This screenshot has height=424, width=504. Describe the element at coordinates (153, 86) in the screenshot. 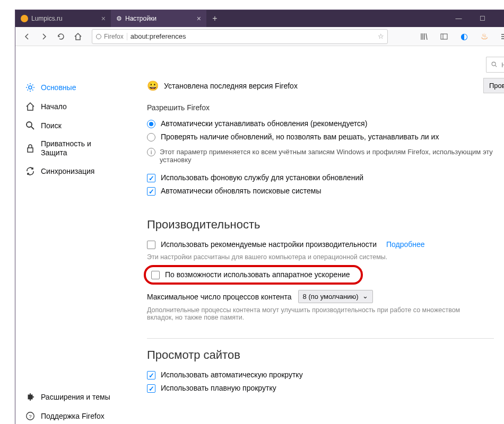

I see `smile-icon: 😀` at that location.